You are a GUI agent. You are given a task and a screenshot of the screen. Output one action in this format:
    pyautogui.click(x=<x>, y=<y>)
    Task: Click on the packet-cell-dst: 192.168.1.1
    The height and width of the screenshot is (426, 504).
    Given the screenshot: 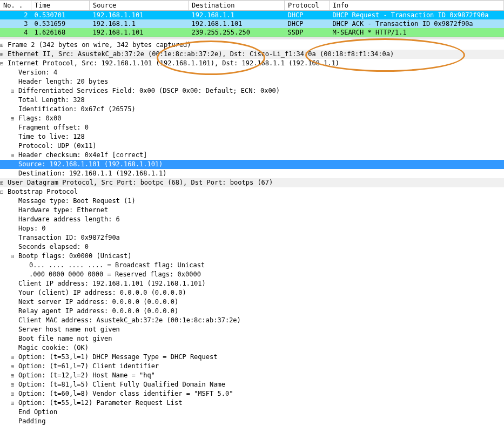 What is the action you would take?
    pyautogui.click(x=237, y=15)
    